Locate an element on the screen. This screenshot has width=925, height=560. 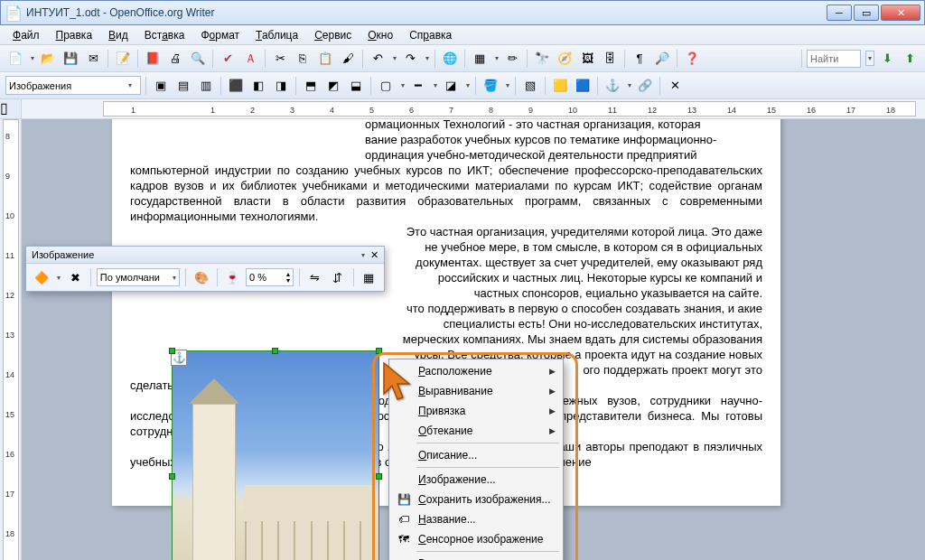
wrap-off-button: ▣ is located at coordinates (161, 86).